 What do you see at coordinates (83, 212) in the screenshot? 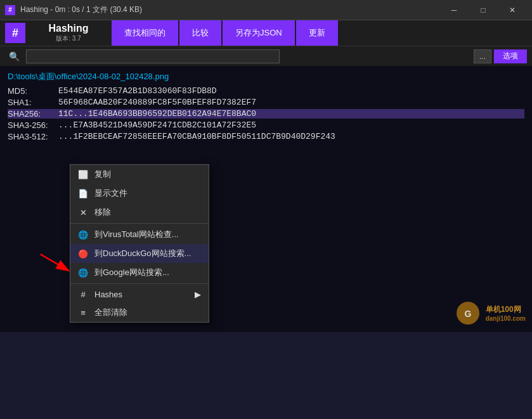
I see `remove-icon: ✕` at bounding box center [83, 212].